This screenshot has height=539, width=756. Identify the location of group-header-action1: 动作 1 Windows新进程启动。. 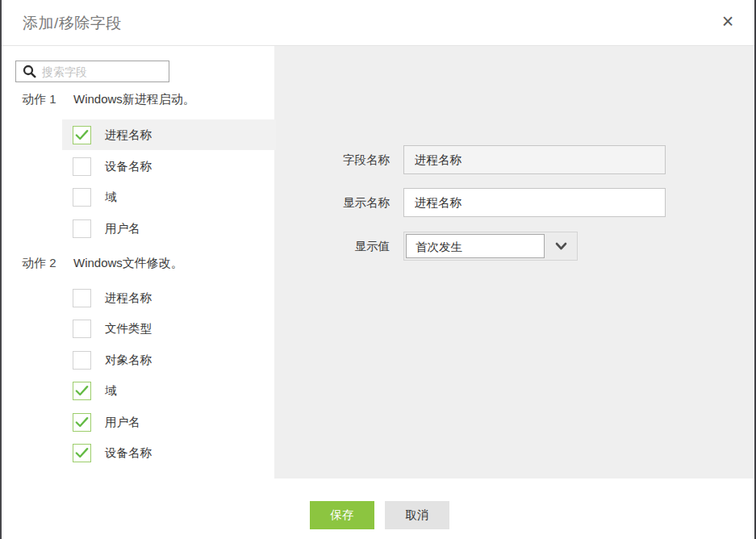
(138, 99).